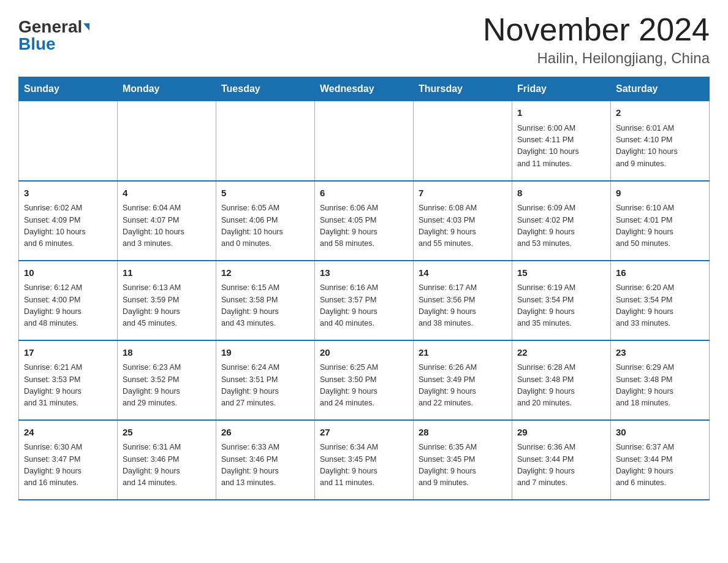 This screenshot has height=563, width=728. What do you see at coordinates (561, 147) in the screenshot?
I see `day-info: Sunrise: 6:00 AM Sunset: 4:11 PM Dayligh…` at bounding box center [561, 147].